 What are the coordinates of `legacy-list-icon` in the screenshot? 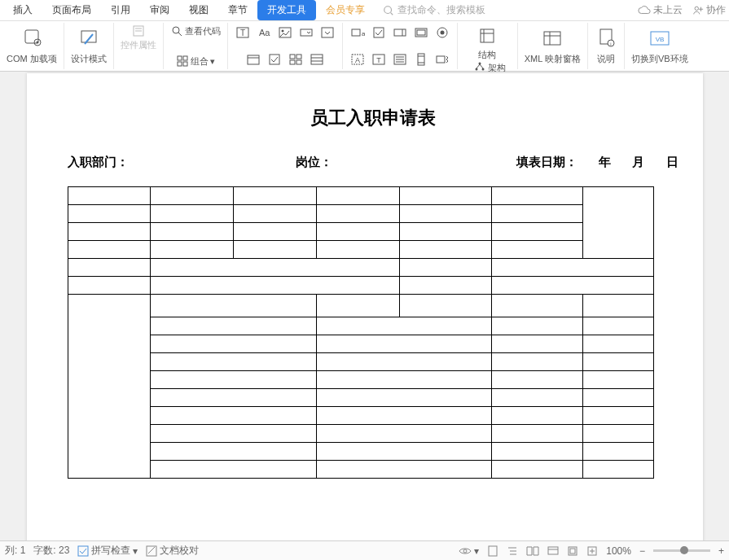 It's located at (400, 59).